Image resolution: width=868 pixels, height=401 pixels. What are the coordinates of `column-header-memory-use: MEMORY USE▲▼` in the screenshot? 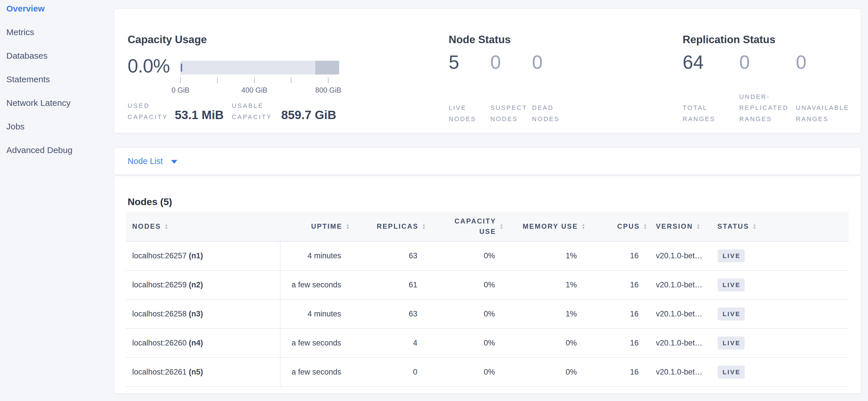 It's located at (547, 227).